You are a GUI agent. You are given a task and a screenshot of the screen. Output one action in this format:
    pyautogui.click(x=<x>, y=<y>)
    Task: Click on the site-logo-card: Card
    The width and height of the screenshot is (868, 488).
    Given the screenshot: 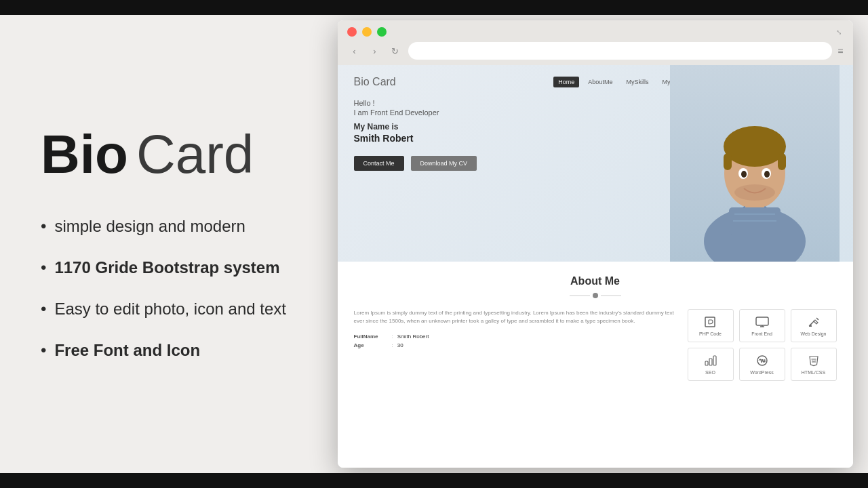 What is the action you would take?
    pyautogui.click(x=384, y=81)
    